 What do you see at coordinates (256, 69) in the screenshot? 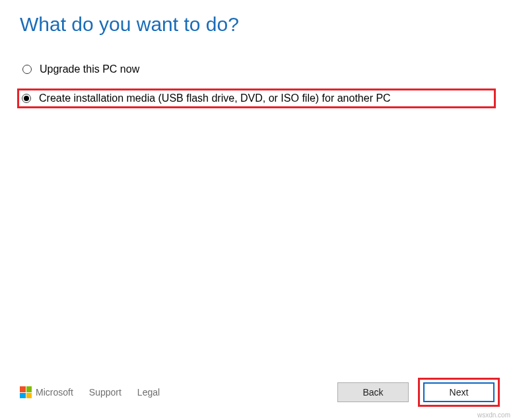
I see `option-upgrade-now: Upgrade this PC now` at bounding box center [256, 69].